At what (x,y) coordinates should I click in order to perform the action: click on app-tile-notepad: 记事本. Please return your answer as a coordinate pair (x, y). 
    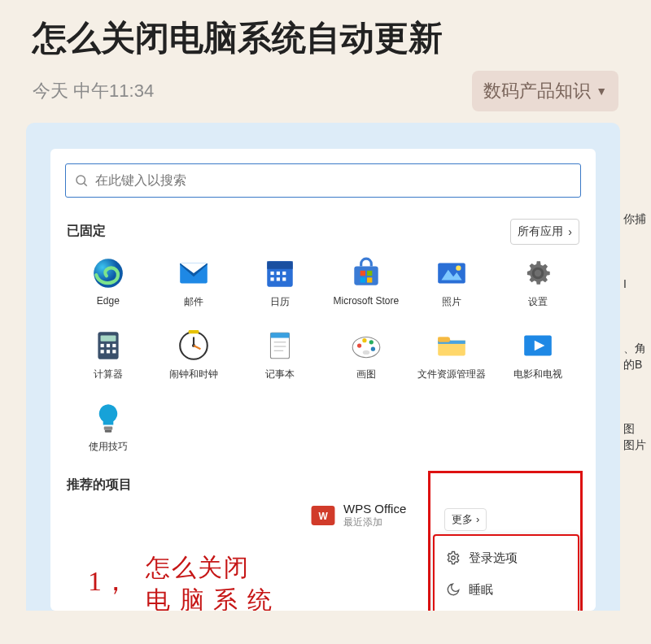
    Looking at the image, I should click on (280, 355).